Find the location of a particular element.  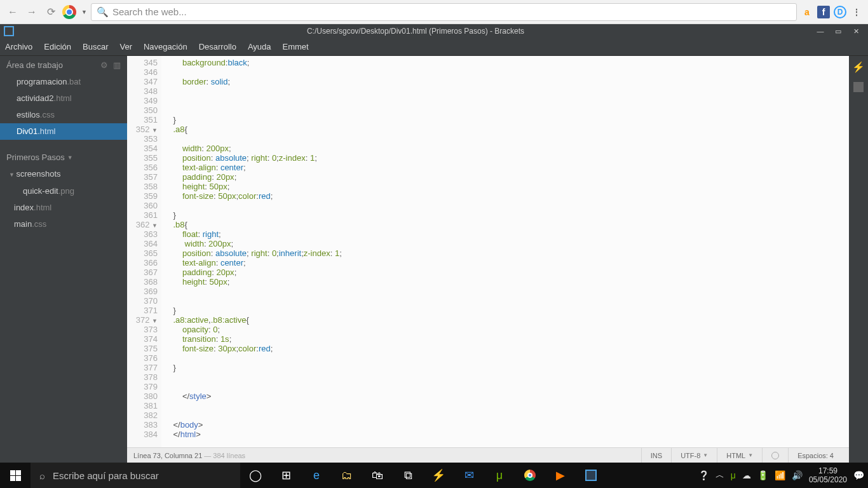

menu-emmet: Emmet is located at coordinates (296, 47).